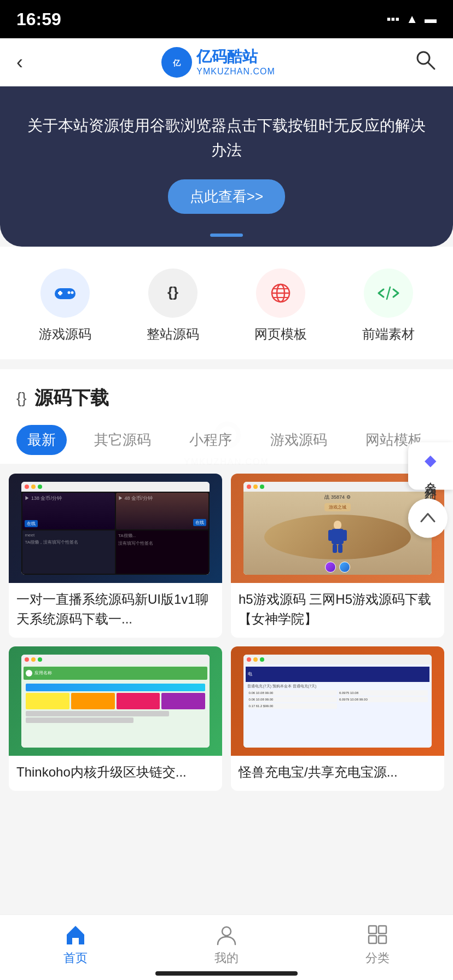 Image resolution: width=453 pixels, height=980 pixels. Describe the element at coordinates (72, 398) in the screenshot. I see `section-title: 源码下载` at that location.